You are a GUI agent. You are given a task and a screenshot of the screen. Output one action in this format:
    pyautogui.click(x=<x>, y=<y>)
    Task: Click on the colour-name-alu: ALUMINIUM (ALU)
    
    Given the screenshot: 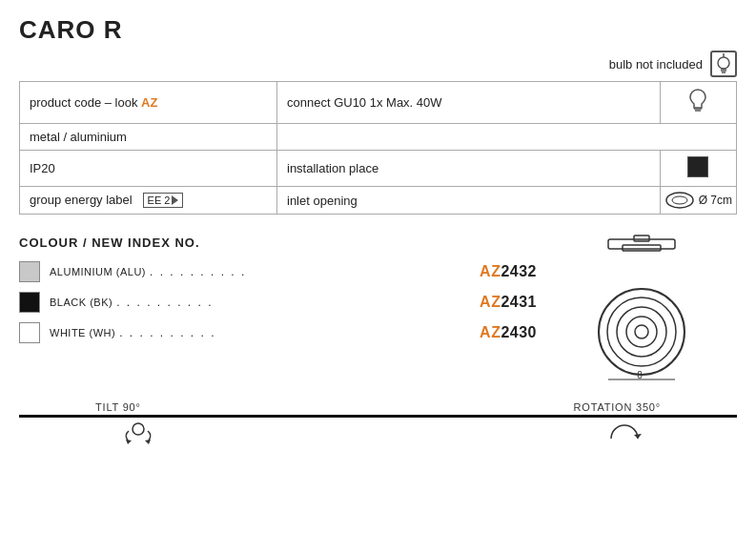 What is the action you would take?
    pyautogui.click(x=97, y=272)
    